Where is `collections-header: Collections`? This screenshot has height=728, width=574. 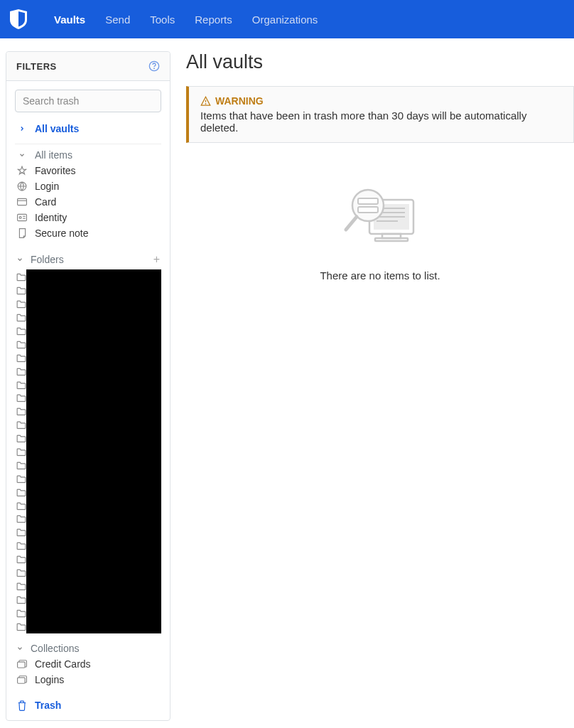 collections-header: Collections is located at coordinates (88, 648).